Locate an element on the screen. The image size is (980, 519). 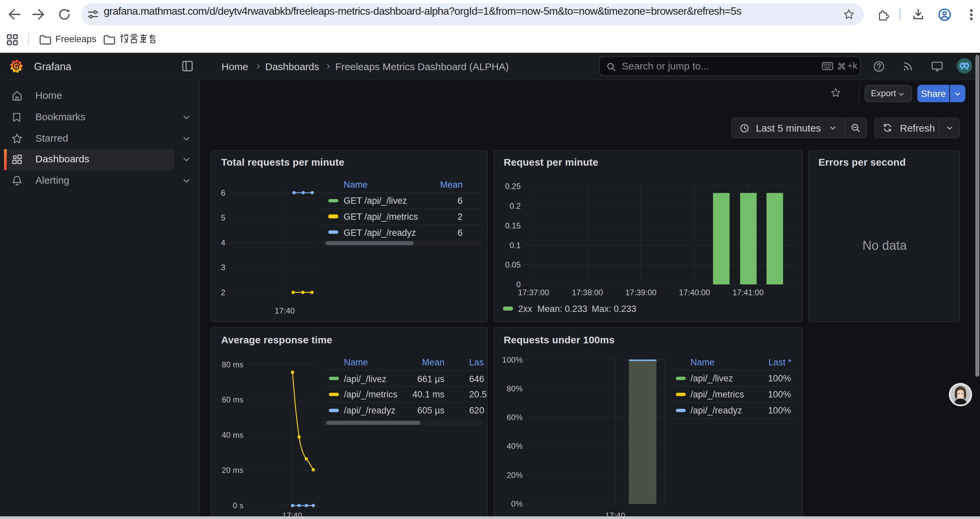
svg-text: 17:40 is located at coordinates (285, 310).